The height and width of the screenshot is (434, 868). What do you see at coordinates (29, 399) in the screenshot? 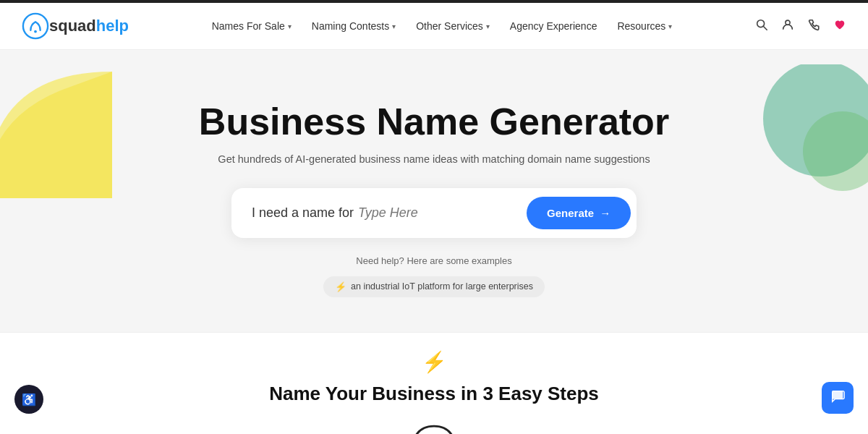
I see `accessibility-icon: ♿` at bounding box center [29, 399].